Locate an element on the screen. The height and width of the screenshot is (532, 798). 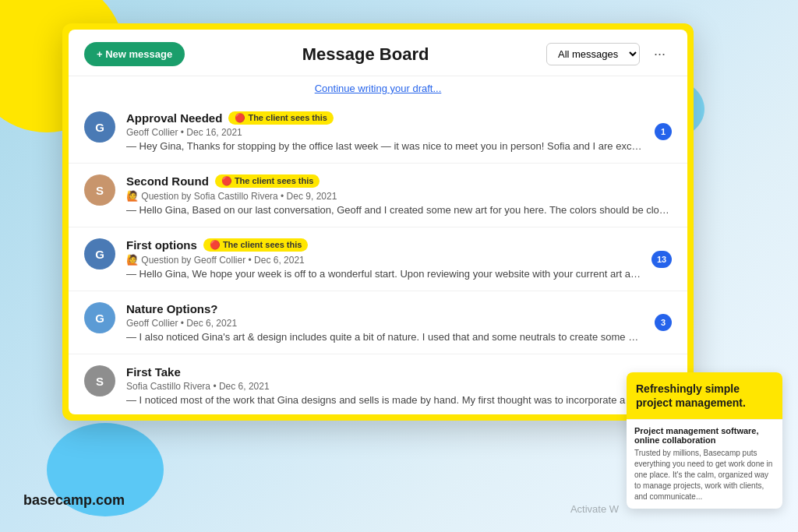
message-preview: — Hey Gina, Thanks for stopping by the o… is located at coordinates (385, 146).